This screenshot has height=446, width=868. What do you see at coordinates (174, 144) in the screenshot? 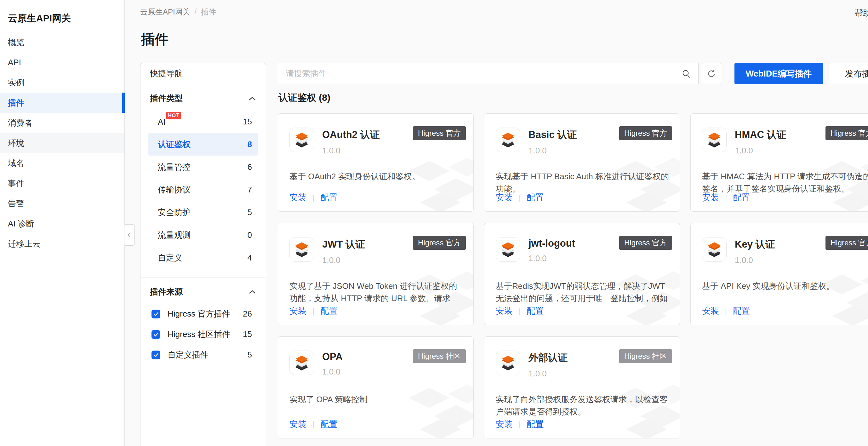
I see `plugin-type-label: 认证鉴权` at bounding box center [174, 144].